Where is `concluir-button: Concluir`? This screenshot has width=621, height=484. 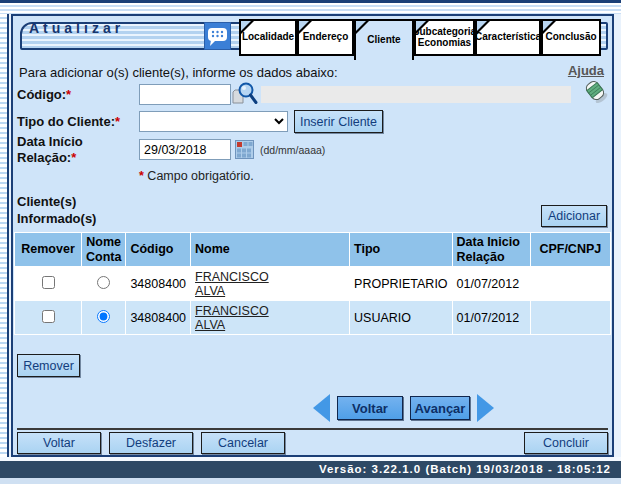 concluir-button: Concluir is located at coordinates (566, 443).